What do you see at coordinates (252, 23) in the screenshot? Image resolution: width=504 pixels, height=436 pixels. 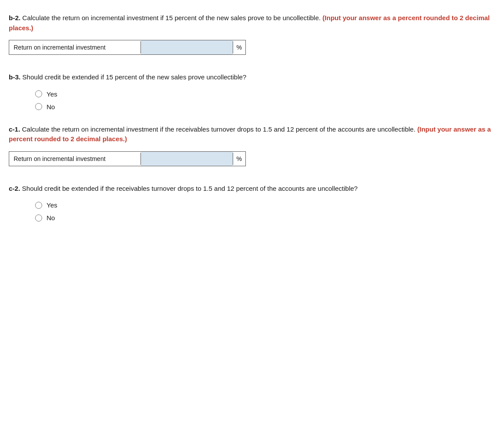 I see `b2-question: b-2. Calculate the return on incremental…` at bounding box center [252, 23].